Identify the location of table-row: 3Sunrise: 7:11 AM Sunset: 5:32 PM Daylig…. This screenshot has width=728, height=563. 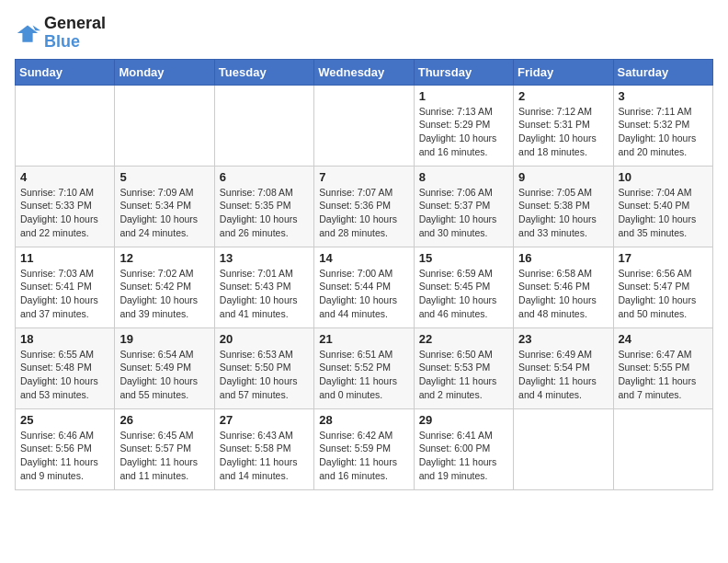
(663, 125).